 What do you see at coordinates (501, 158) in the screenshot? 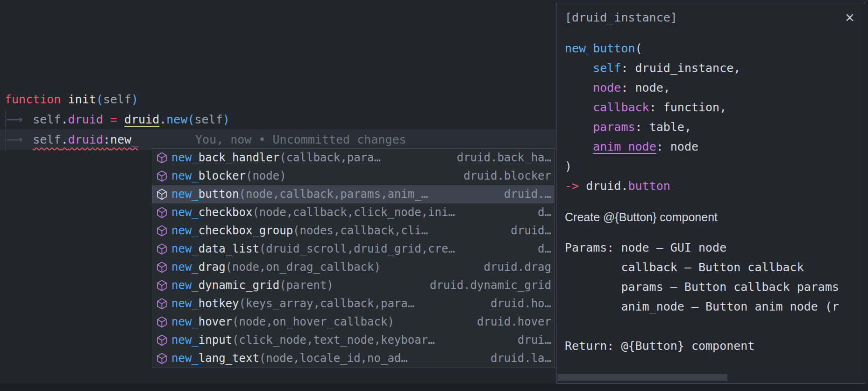
I see `autocomplete-item-module: druid.back_ha…` at bounding box center [501, 158].